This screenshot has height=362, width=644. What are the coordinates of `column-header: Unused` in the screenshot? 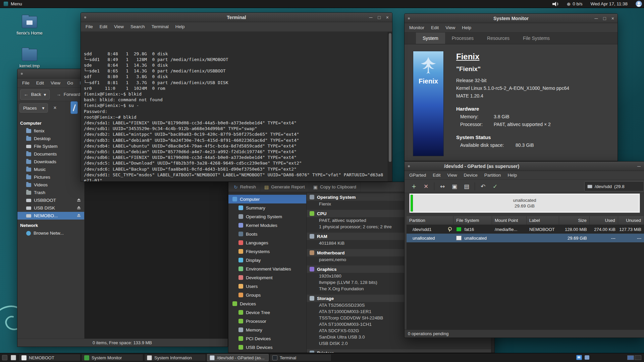 It's located at (631, 221).